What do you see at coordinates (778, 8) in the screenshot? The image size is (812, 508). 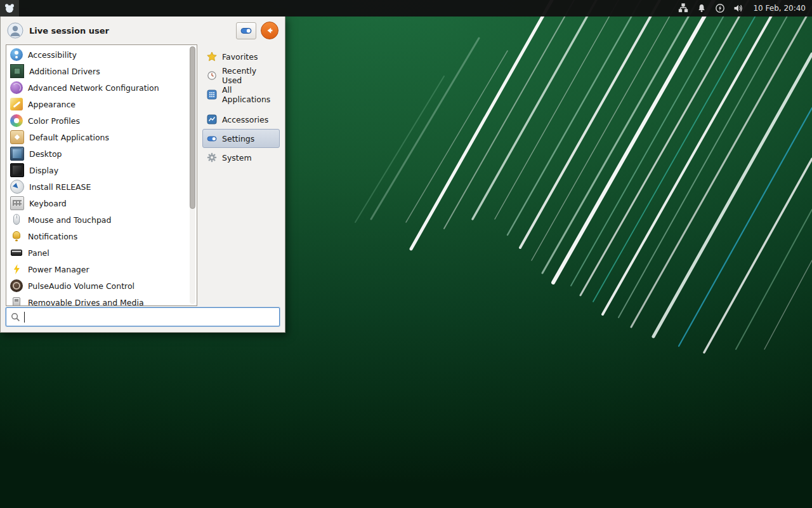 I see `panel-clock: 10 Feb, 20:40` at bounding box center [778, 8].